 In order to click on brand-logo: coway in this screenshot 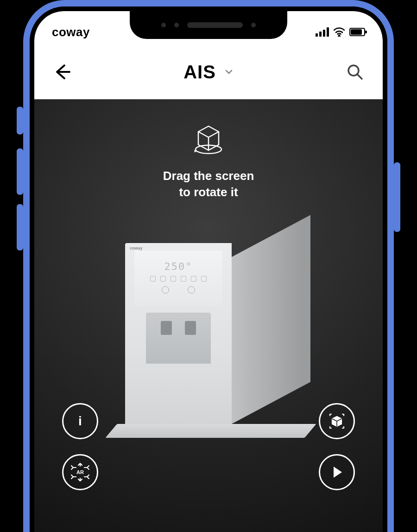, I will do `click(71, 32)`.